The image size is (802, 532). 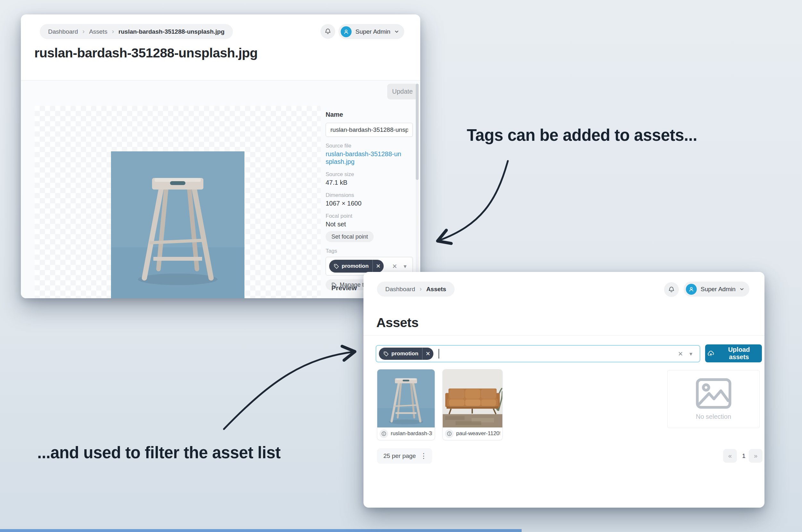 What do you see at coordinates (178, 225) in the screenshot?
I see `asset-preview-image` at bounding box center [178, 225].